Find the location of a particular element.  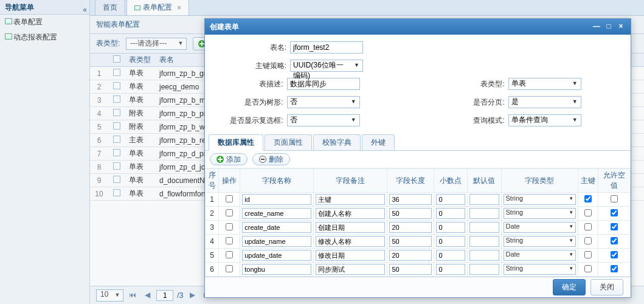

delete-icon is located at coordinates (263, 159).